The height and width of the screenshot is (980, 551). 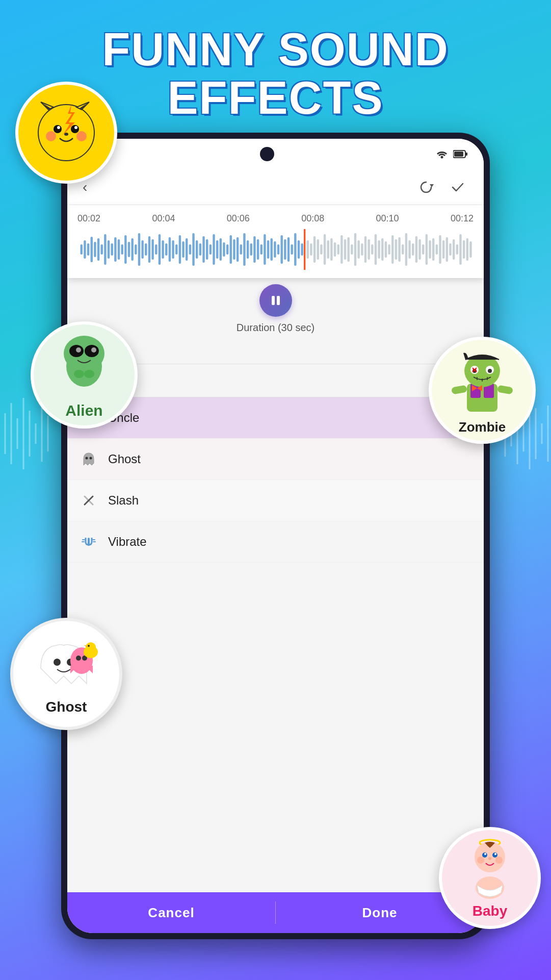 I want to click on sticker-ghost: Ghost, so click(x=66, y=674).